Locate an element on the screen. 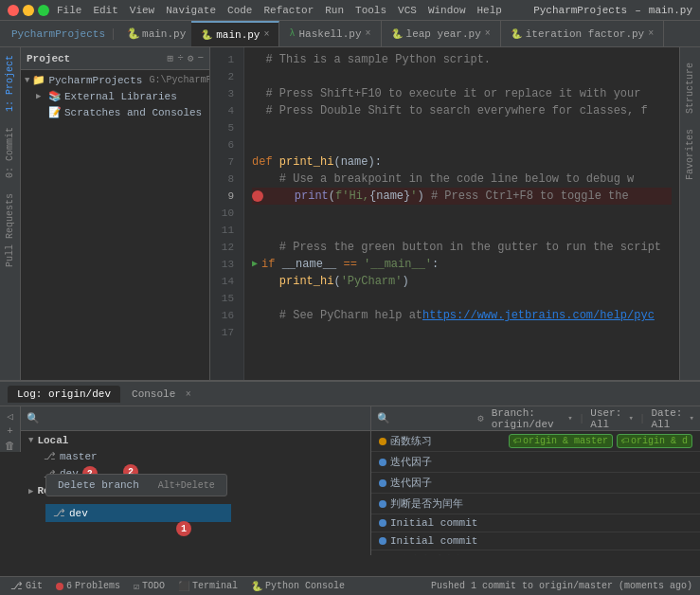 This screenshot has height=595, width=700. git-right-search-input is located at coordinates (432, 419).